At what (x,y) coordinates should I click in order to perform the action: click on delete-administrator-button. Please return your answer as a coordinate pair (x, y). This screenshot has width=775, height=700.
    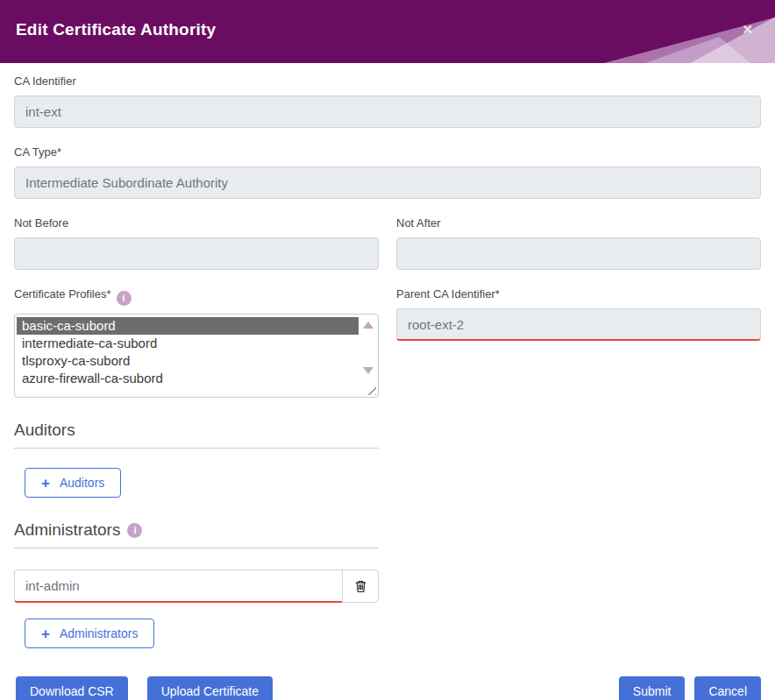
    Looking at the image, I should click on (360, 586).